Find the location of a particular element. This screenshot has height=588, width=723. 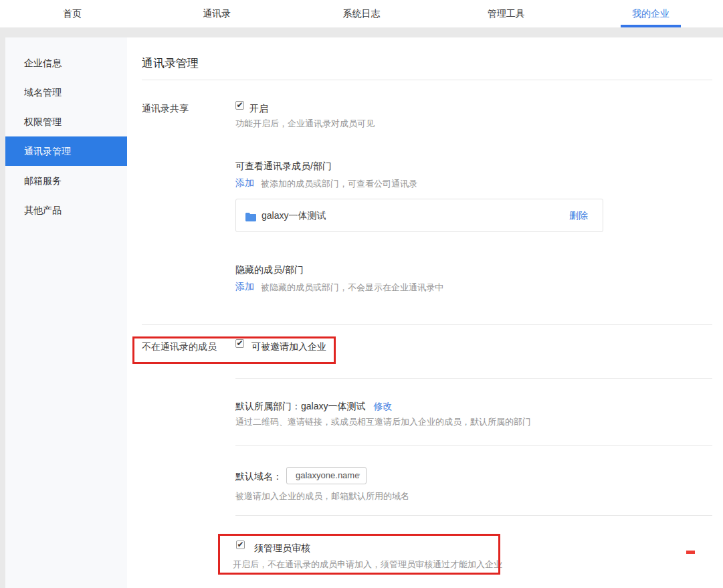

viewable-add-link: 添加 is located at coordinates (245, 183).